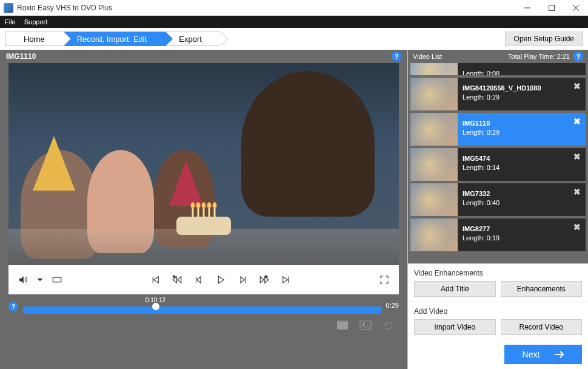 The width and height of the screenshot is (588, 369). I want to click on side-help-icon: ?, so click(578, 56).